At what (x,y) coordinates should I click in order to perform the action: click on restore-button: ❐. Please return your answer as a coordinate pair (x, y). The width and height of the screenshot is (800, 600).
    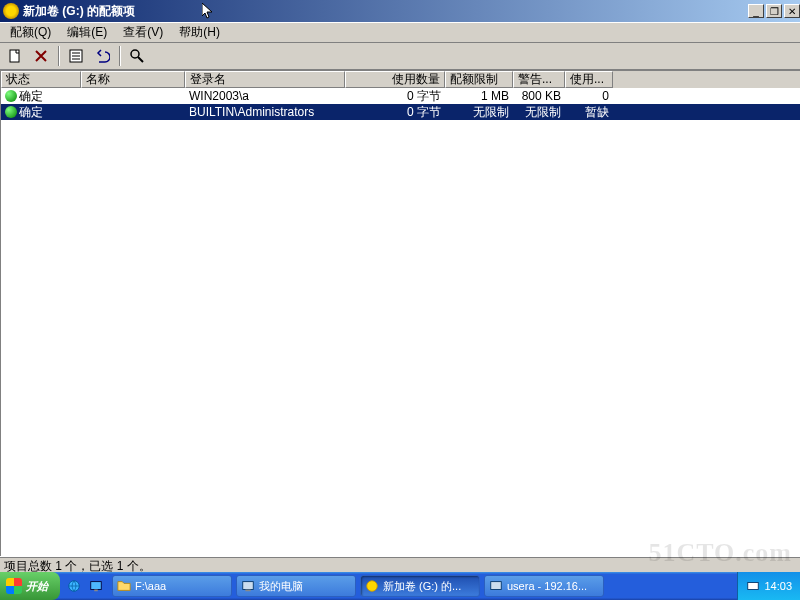
    Looking at the image, I should click on (774, 11).